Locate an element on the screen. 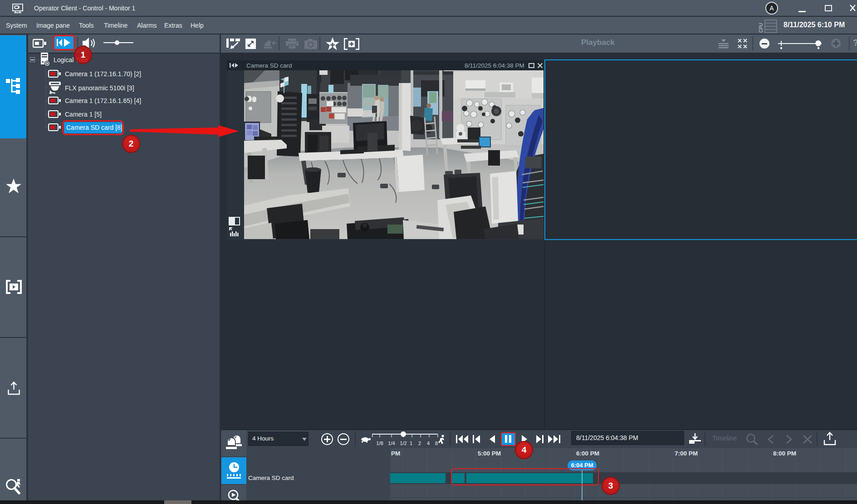 The width and height of the screenshot is (857, 504). svg-text: 5:00 PM is located at coordinates (489, 454).